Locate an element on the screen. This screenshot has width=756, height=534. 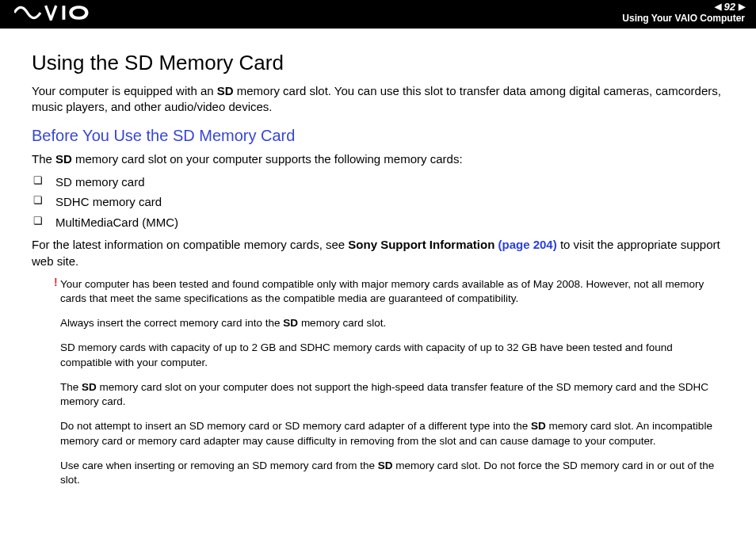
text: memory card slot. is located at coordinates (342, 323).